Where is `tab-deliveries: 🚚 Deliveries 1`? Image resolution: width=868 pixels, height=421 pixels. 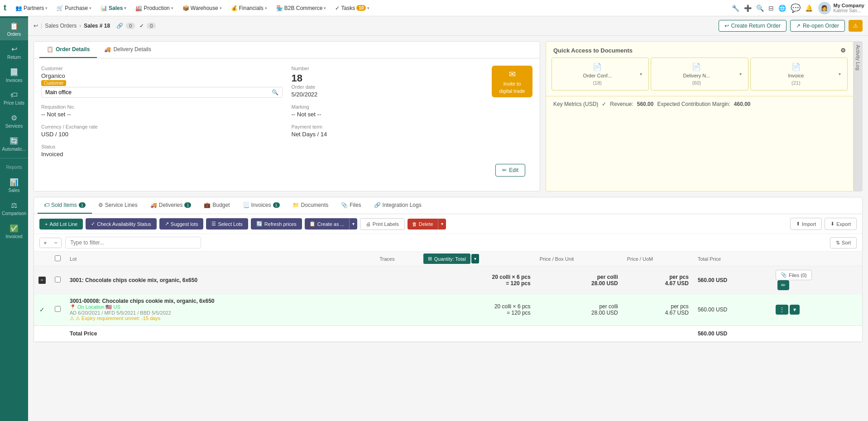 tab-deliveries: 🚚 Deliveries 1 is located at coordinates (171, 206).